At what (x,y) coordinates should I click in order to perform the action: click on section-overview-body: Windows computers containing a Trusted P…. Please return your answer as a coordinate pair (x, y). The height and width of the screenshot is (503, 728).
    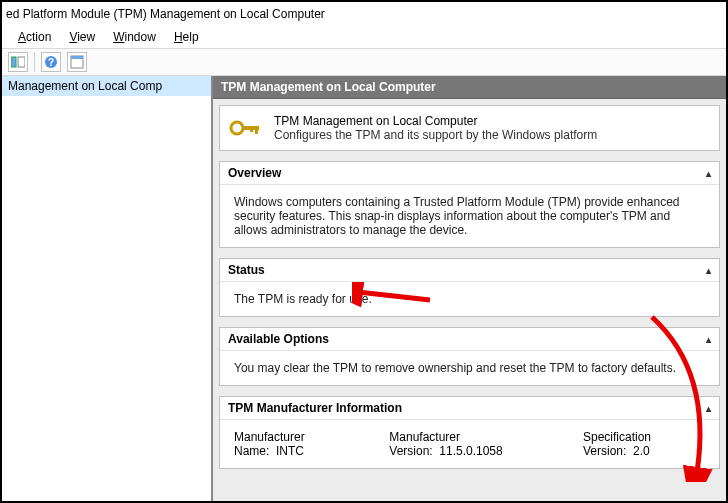
    Looking at the image, I should click on (470, 216).